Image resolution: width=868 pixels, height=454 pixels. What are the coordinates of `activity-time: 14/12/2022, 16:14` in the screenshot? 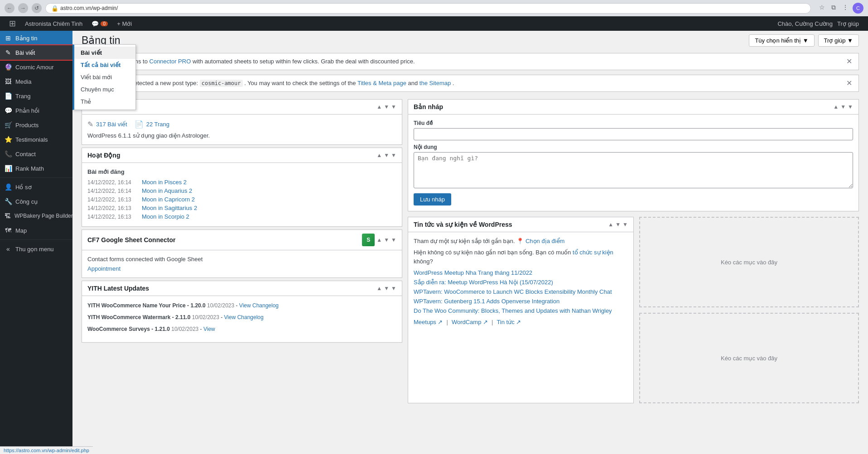 It's located at (112, 182).